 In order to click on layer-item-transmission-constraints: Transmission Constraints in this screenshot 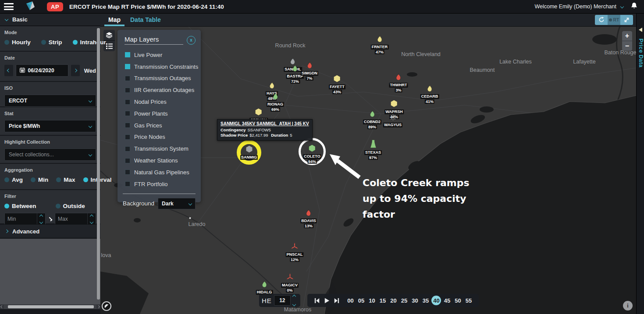, I will do `click(159, 67)`.